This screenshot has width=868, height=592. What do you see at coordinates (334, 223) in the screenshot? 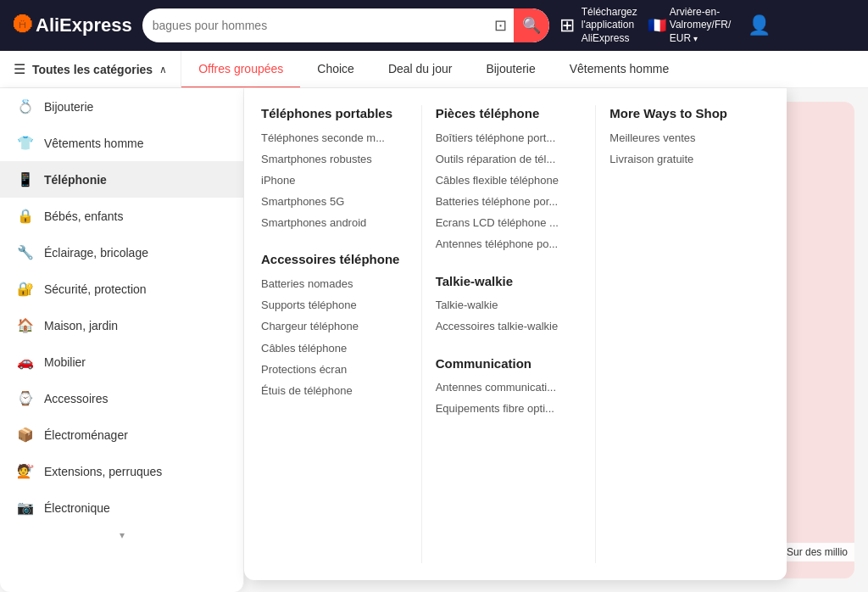
I see `dropdown-item: Smartphones android` at bounding box center [334, 223].